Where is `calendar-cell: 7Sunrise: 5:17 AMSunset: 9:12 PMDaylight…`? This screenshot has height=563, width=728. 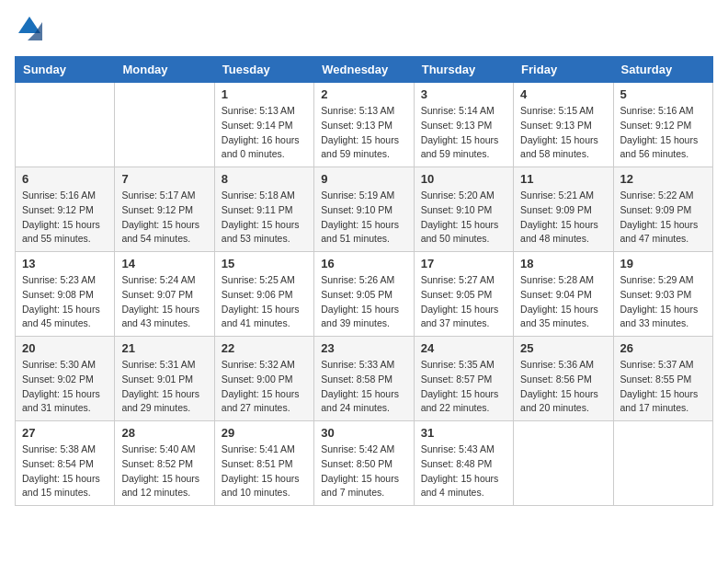 calendar-cell: 7Sunrise: 5:17 AMSunset: 9:12 PMDaylight… is located at coordinates (165, 210).